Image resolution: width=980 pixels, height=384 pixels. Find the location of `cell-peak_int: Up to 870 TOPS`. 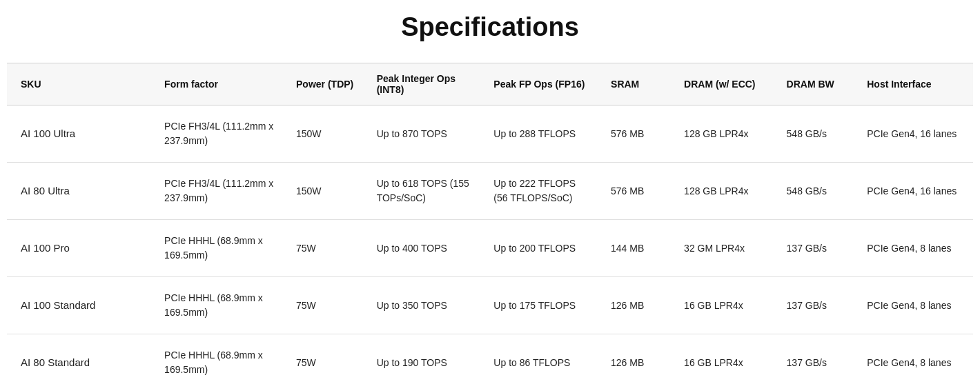

cell-peak_int: Up to 870 TOPS is located at coordinates (424, 134).